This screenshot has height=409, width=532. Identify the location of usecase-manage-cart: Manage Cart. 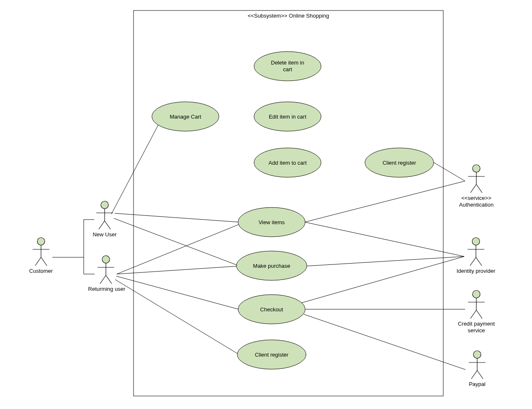
(185, 116).